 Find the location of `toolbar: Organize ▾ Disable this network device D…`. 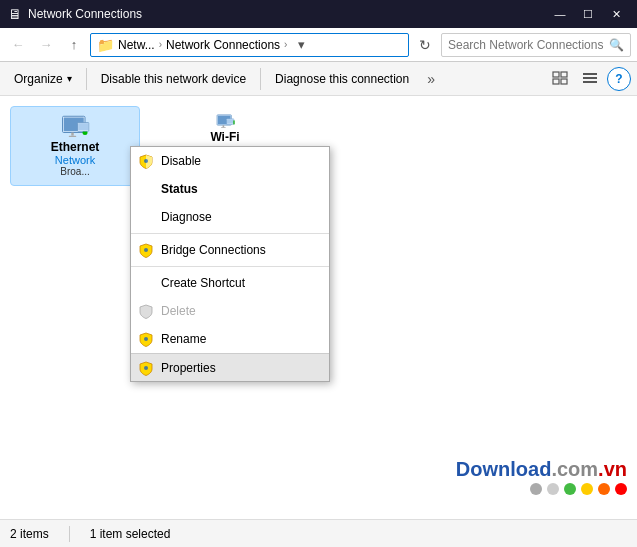

toolbar: Organize ▾ Disable this network device D… is located at coordinates (318, 79).